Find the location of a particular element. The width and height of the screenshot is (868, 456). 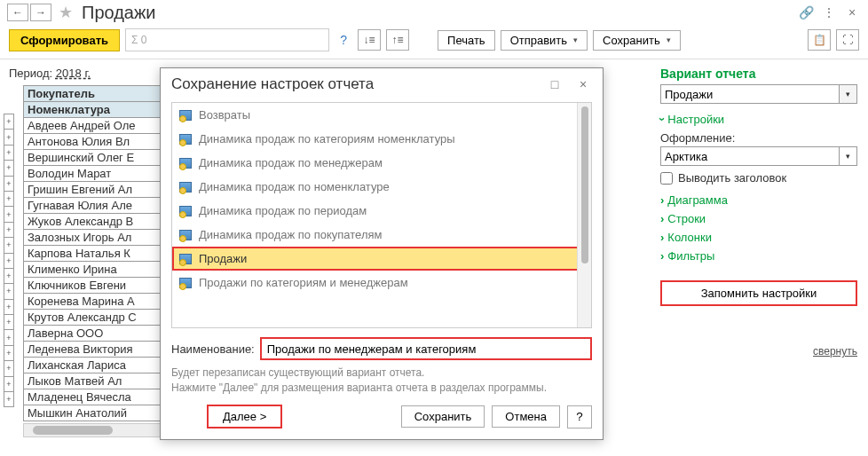

dialog-cancel-button: Отмена is located at coordinates (525, 417).